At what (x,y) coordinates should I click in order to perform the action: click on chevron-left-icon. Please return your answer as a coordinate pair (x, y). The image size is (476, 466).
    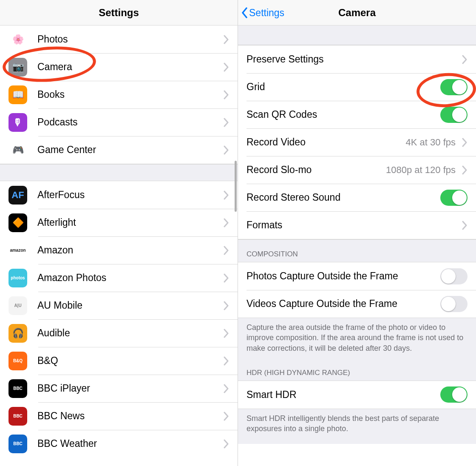
    Looking at the image, I should click on (245, 13).